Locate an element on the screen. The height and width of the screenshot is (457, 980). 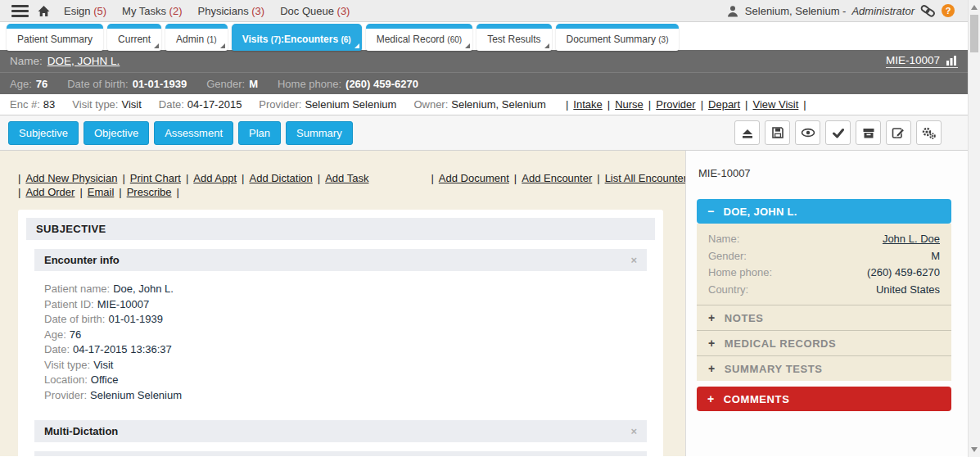
eject-button is located at coordinates (747, 133).